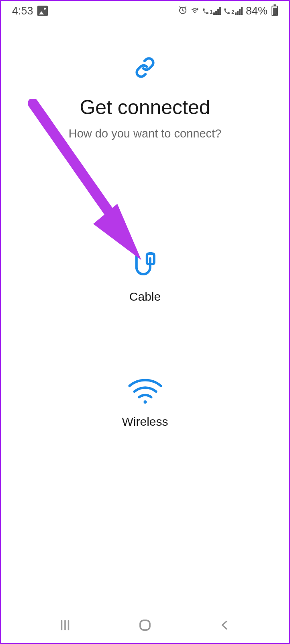  Describe the element at coordinates (233, 11) in the screenshot. I see `sim2-icon: 2` at that location.